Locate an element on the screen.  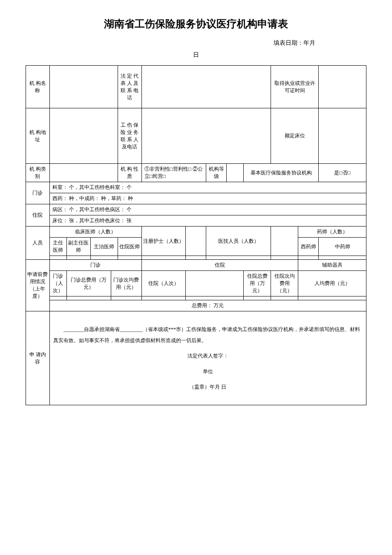
total-cost-field: 总费用： 万元 is located at coordinates (208, 306).